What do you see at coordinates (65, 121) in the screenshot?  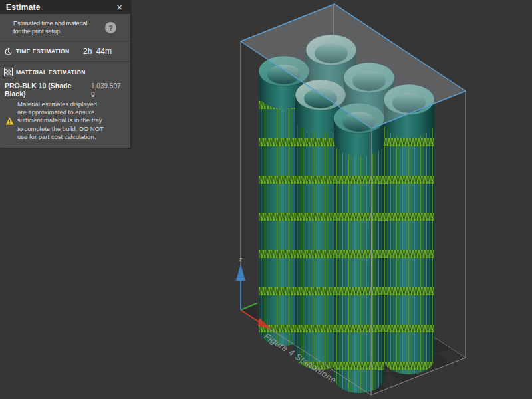 I see `material-warning: Material estimates displayed are approxi…` at bounding box center [65, 121].